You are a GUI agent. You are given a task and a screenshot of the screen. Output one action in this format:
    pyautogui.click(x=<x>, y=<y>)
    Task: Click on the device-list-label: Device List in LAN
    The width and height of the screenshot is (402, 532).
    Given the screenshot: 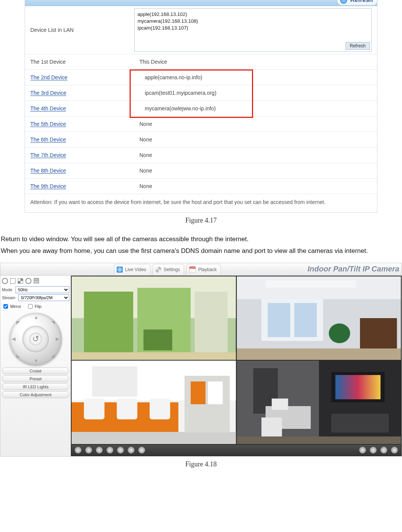 What is the action you would take?
    pyautogui.click(x=80, y=30)
    